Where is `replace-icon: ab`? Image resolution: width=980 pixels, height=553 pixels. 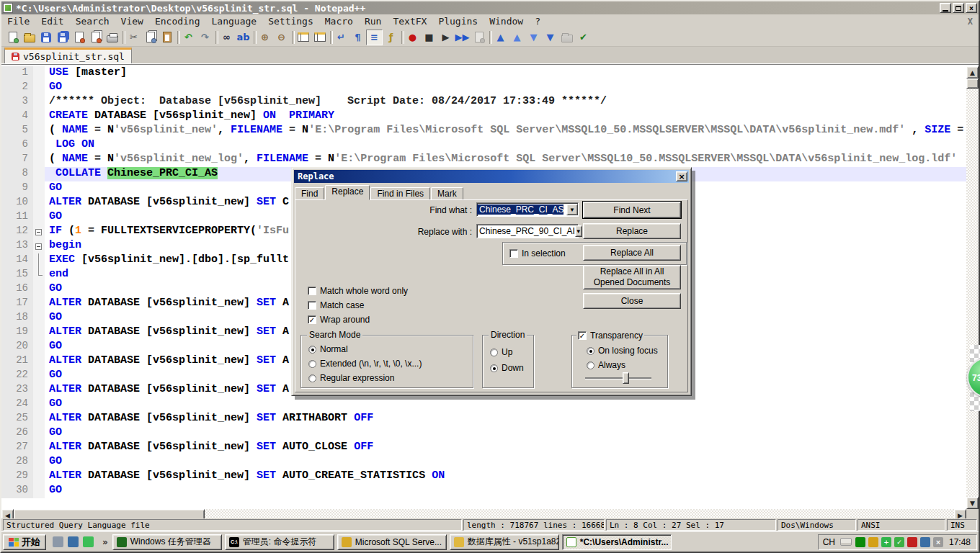
replace-icon: ab is located at coordinates (244, 37).